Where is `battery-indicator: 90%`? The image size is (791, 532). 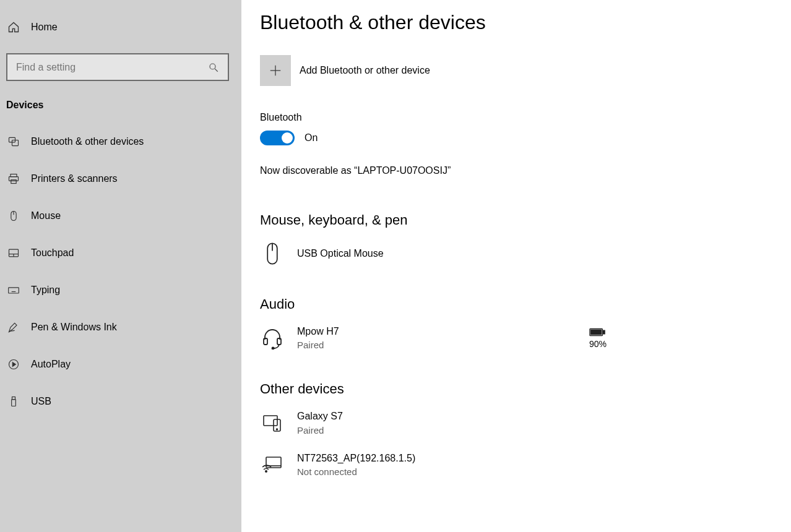
battery-indicator: 90% is located at coordinates (598, 338).